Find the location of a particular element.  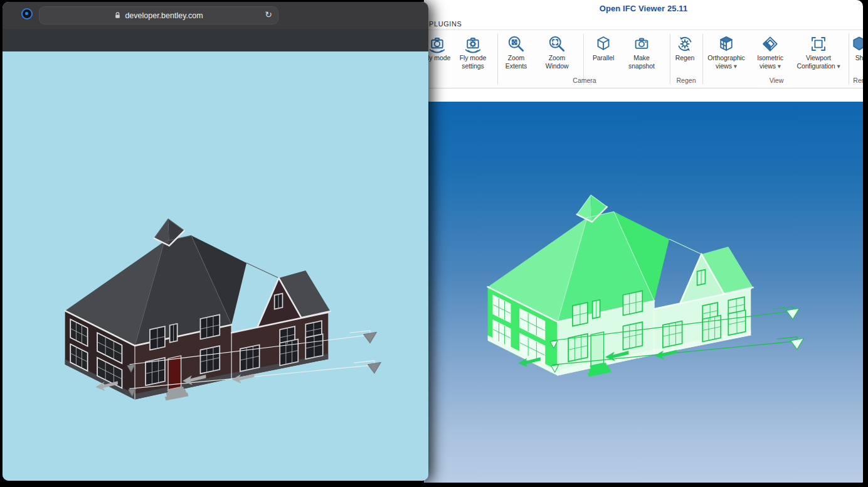

isometric-views-button: Isometric views ▾ is located at coordinates (770, 51).